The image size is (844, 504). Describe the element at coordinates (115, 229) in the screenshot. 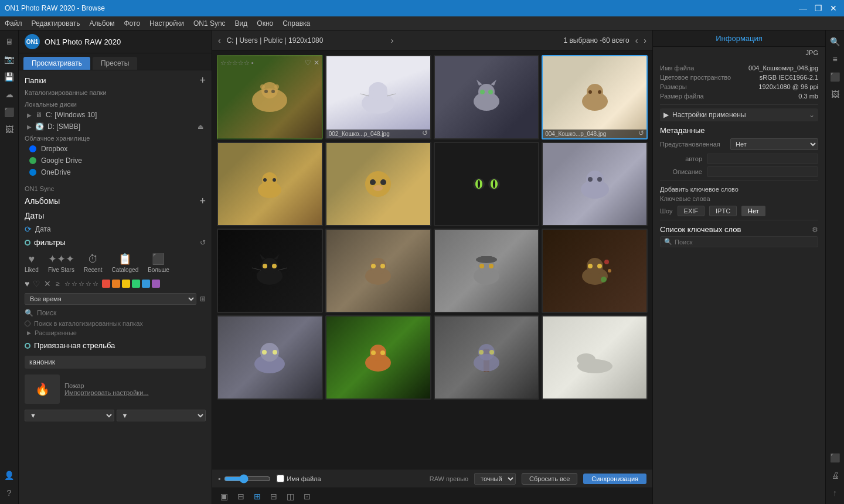

I see `date-item: ⟳ Дата` at that location.